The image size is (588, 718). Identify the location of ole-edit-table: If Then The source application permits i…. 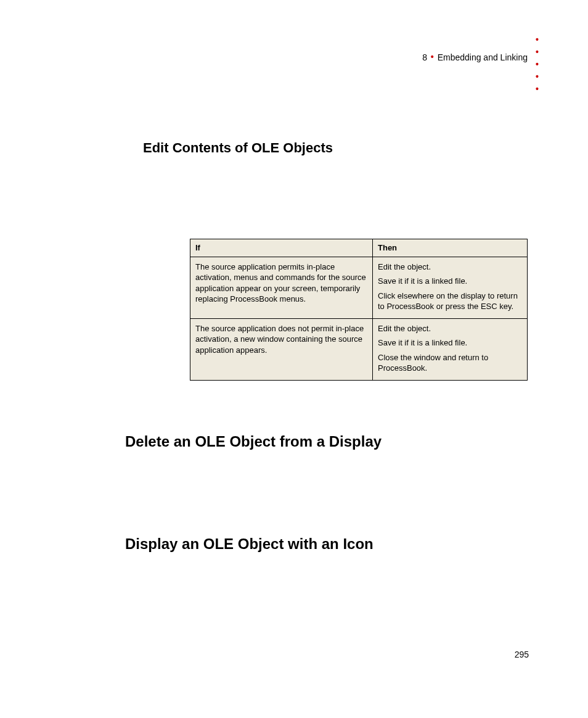
(359, 310).